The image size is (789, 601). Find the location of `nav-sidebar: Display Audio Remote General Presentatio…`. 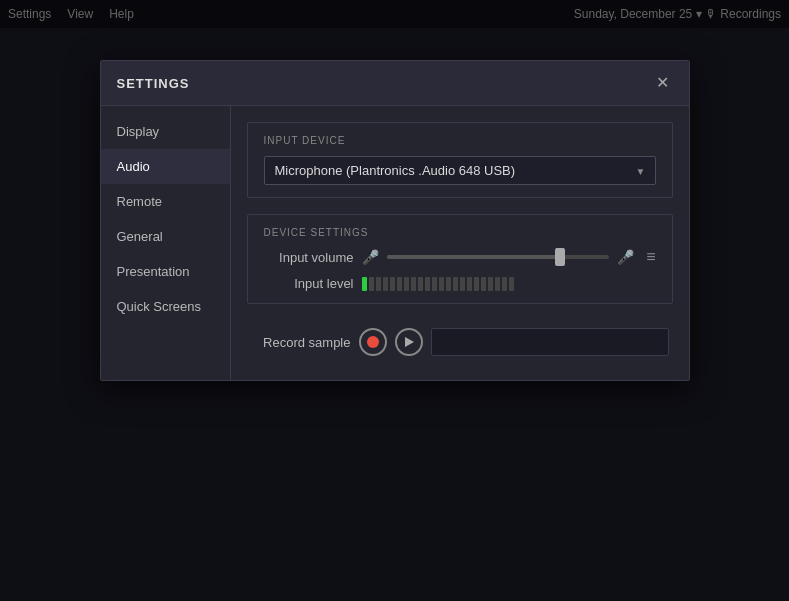

nav-sidebar: Display Audio Remote General Presentatio… is located at coordinates (166, 243).